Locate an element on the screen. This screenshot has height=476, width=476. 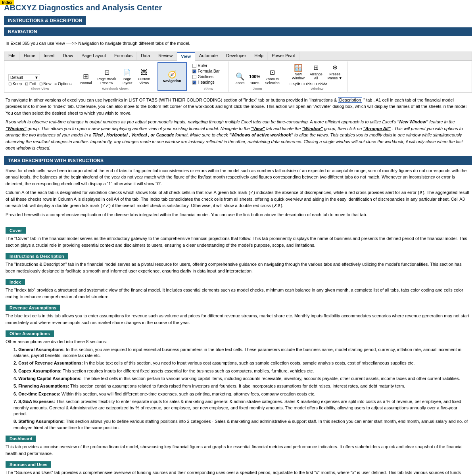
headings-check: ✓ Headings is located at coordinates (209, 83).